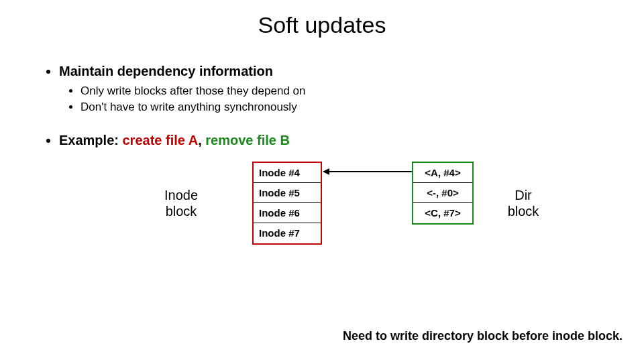 The image size is (644, 362). Describe the element at coordinates (338, 88) in the screenshot. I see `bullet-maintain: Maintain dependency information Only wri…` at that location.